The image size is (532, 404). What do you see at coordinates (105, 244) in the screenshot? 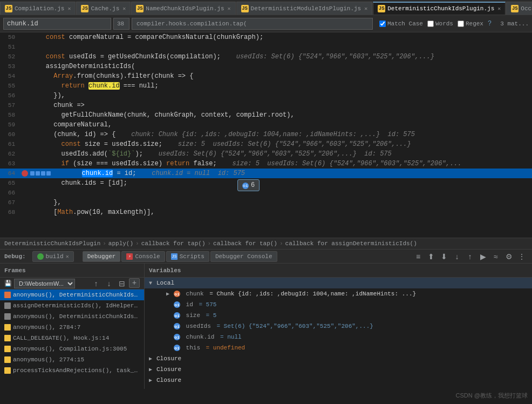
I see `breadcrumb-sep-1: ›` at bounding box center [105, 244].